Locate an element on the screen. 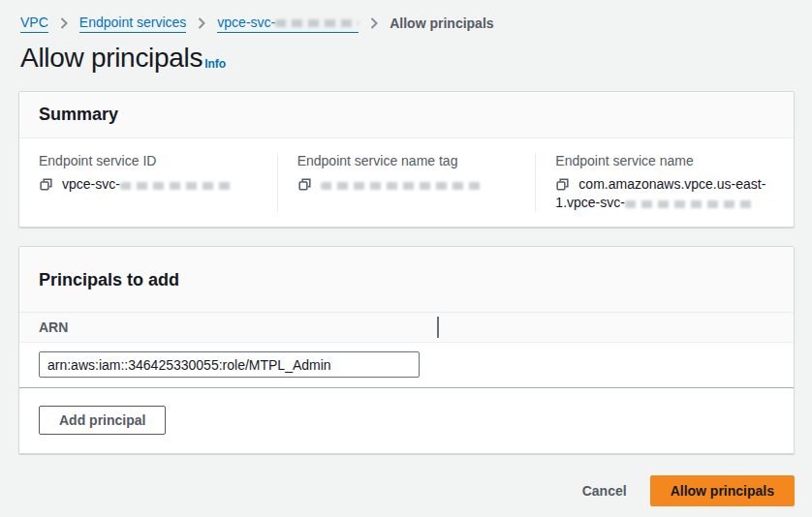  info-link: Info is located at coordinates (215, 64).